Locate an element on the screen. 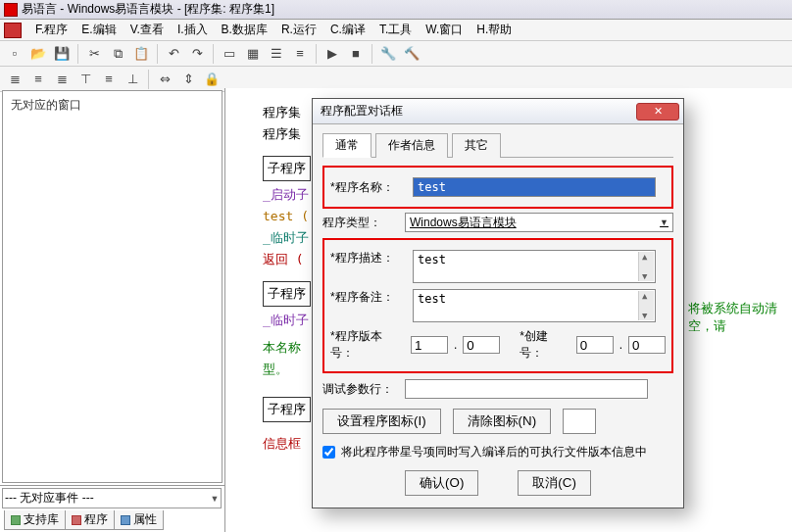 This screenshot has width=792, height=532. align-left-icon: ≣ is located at coordinates (15, 79).